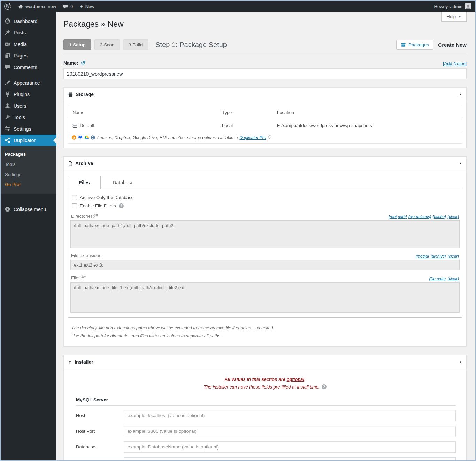  I want to click on sidebar-item-dashboard: Dashboard, so click(29, 21).